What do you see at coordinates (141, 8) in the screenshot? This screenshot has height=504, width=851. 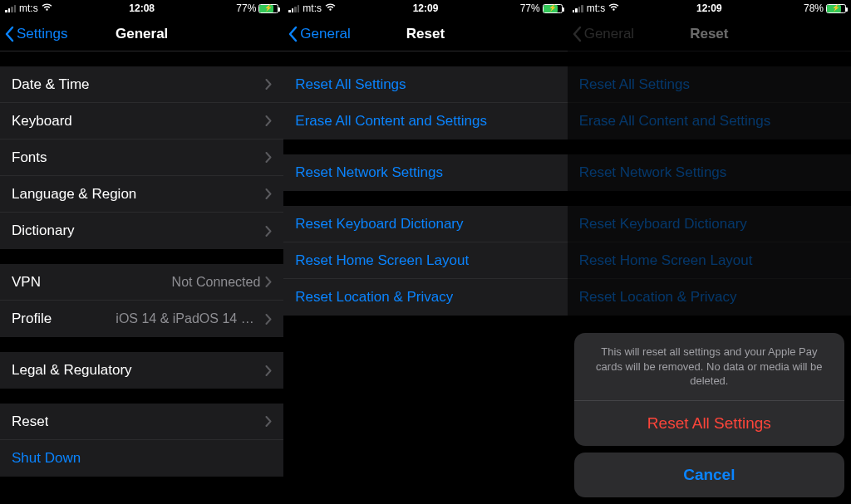 I see `status-bar: mt:s 12:08 77% ⚡` at bounding box center [141, 8].